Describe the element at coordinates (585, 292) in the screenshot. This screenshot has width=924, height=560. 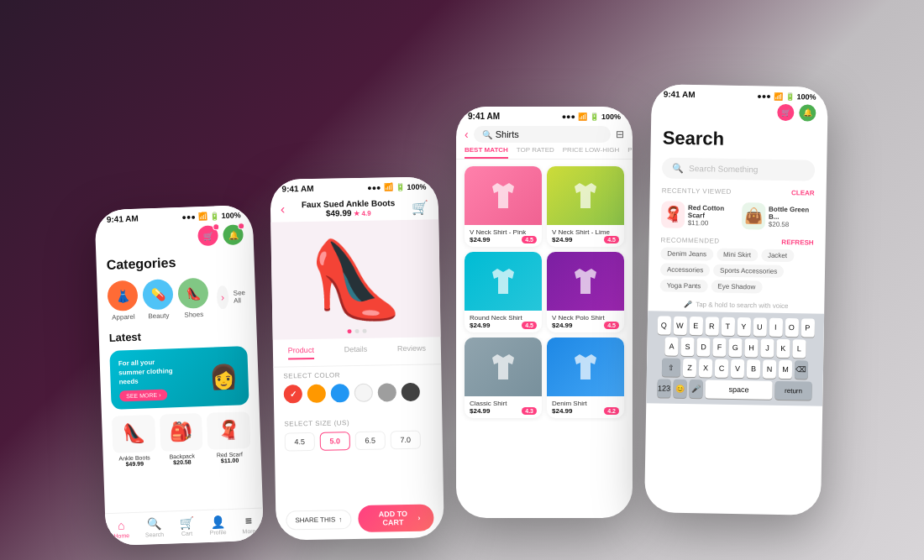
I see `grid-product-3: V Neck Polo Shirt $24.99 4.5` at that location.